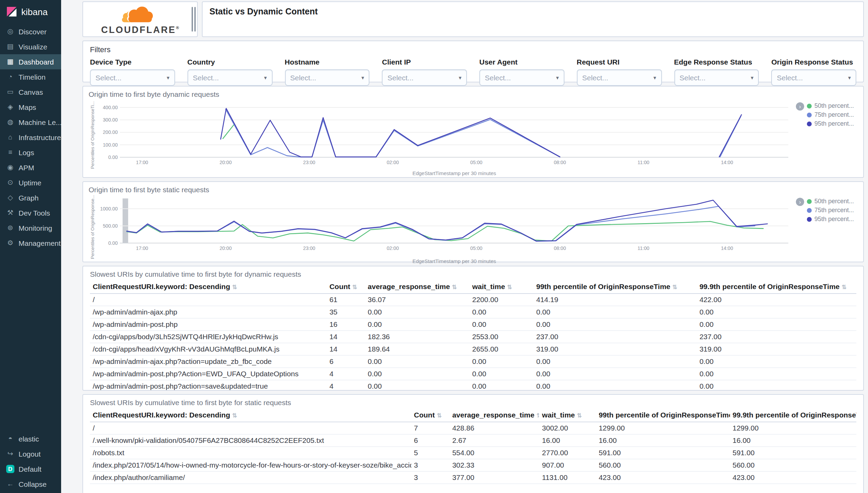  What do you see at coordinates (473, 349) in the screenshot?
I see `table-row: /cdn-cgi/apps/head/xVgyKhR-vV3dAUGhMqfBc…` at bounding box center [473, 349].